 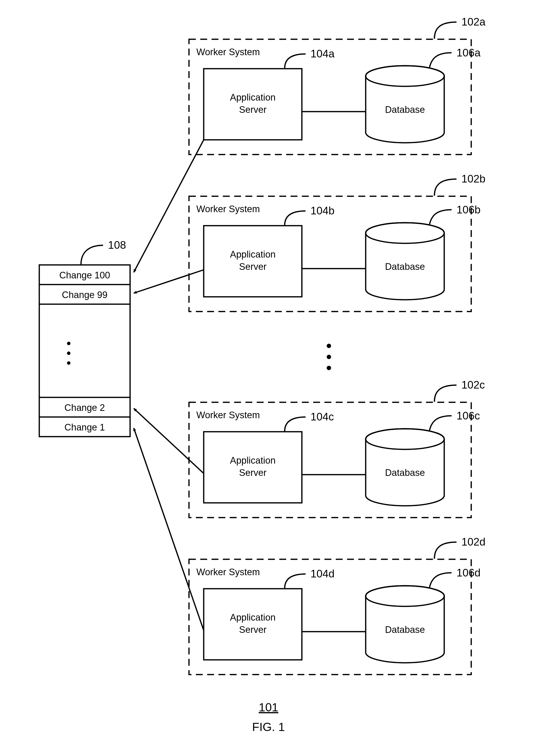 I want to click on ref-label: 104a, so click(x=323, y=54).